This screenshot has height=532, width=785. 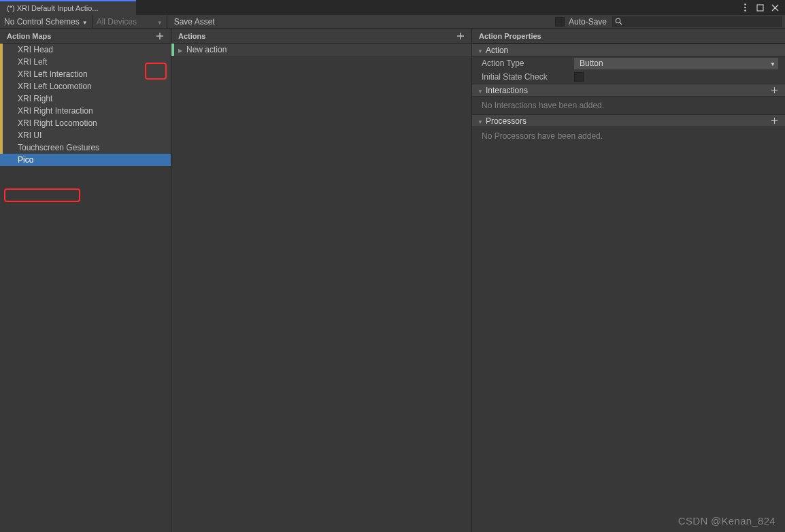 I want to click on action-map-label: XRI Left Interaction, so click(x=50, y=74).